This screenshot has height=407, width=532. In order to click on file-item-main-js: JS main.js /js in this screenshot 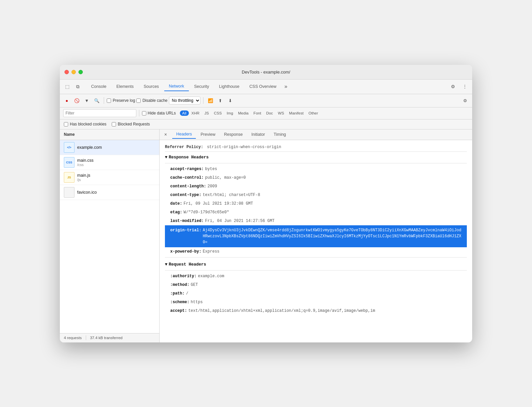, I will do `click(110, 178)`.